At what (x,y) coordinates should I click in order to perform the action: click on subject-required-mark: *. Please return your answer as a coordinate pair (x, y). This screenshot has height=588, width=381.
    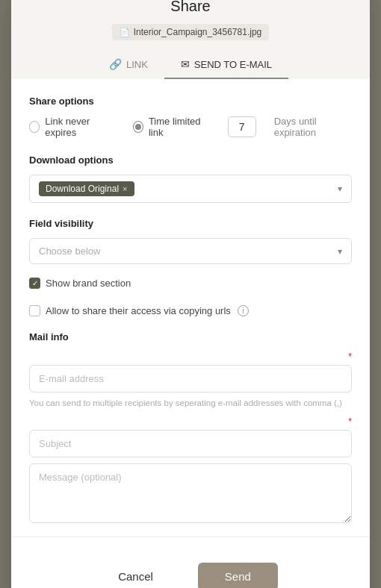
    Looking at the image, I should click on (190, 422).